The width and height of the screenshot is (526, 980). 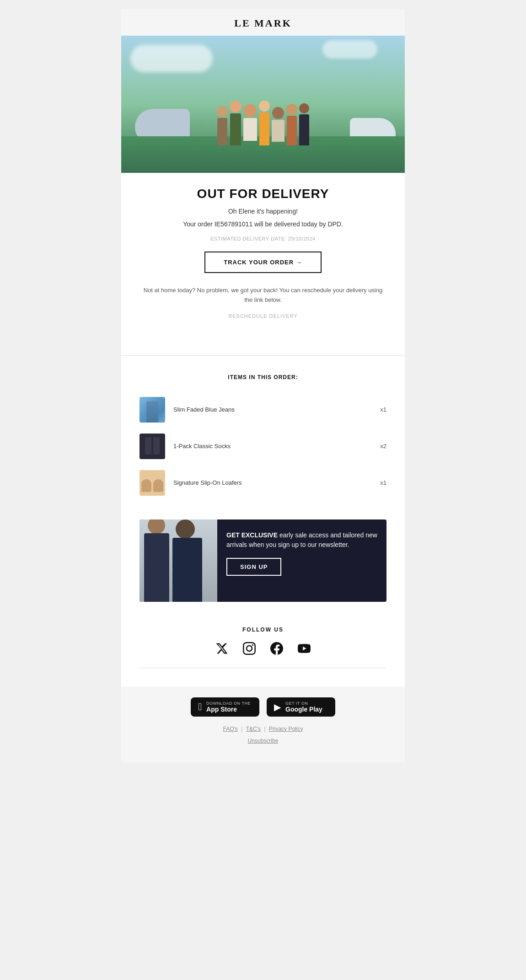 What do you see at coordinates (383, 410) in the screenshot?
I see `jeans-qty: x1` at bounding box center [383, 410].